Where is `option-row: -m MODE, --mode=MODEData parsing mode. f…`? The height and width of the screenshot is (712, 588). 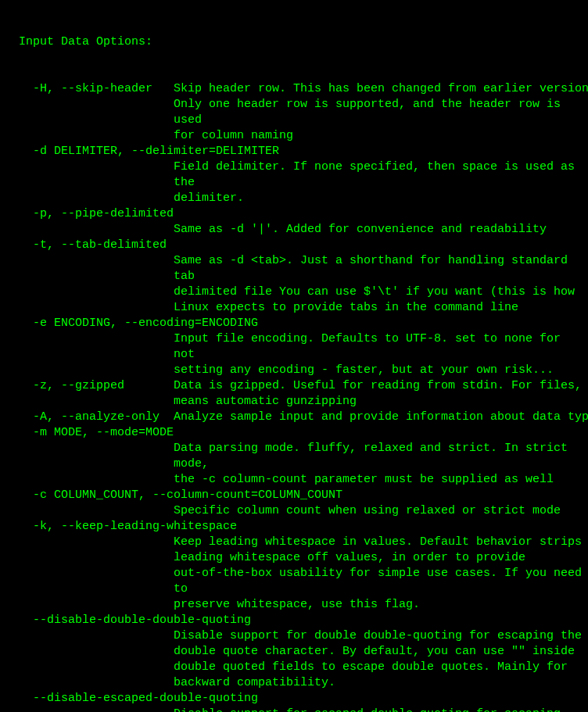 option-row: -m MODE, --mode=MODEData parsing mode. f… is located at coordinates (294, 456).